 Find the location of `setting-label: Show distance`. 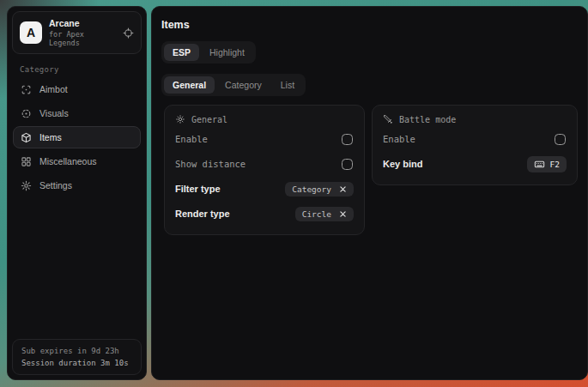

setting-label: Show distance is located at coordinates (210, 164).